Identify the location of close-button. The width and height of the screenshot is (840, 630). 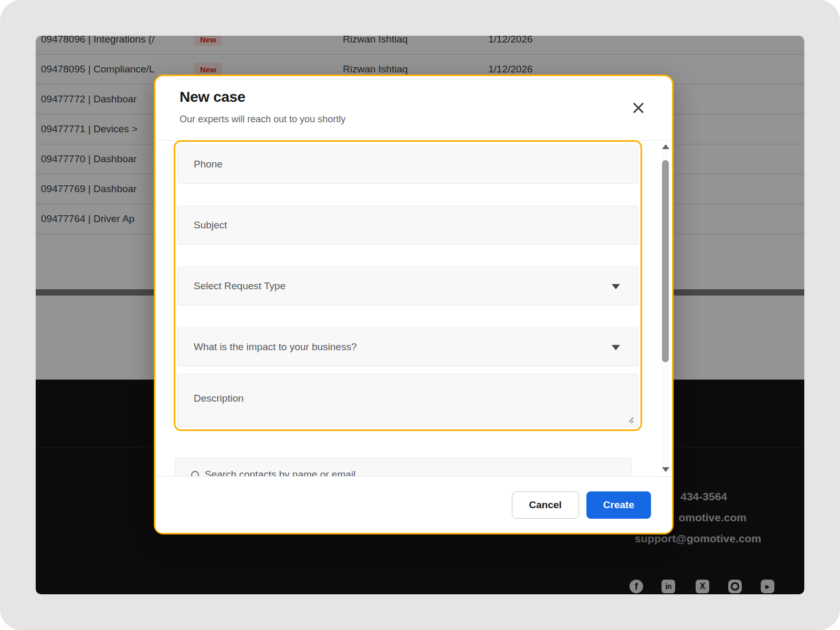
(638, 108).